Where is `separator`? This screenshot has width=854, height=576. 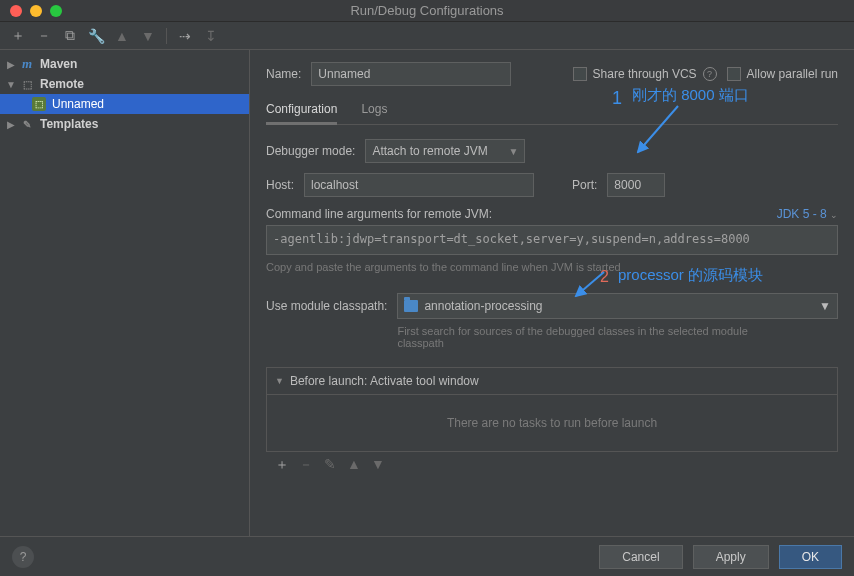
separator is located at coordinates (166, 36).